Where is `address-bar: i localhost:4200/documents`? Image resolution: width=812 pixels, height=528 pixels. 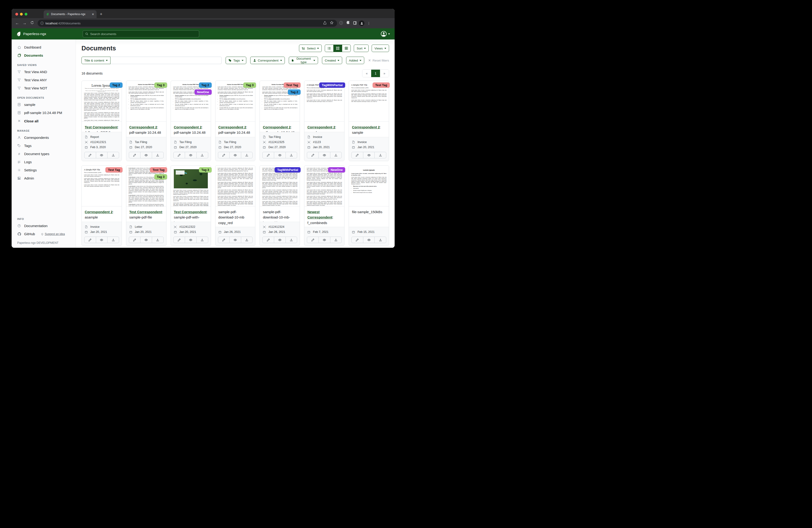 address-bar: i localhost:4200/documents is located at coordinates (187, 23).